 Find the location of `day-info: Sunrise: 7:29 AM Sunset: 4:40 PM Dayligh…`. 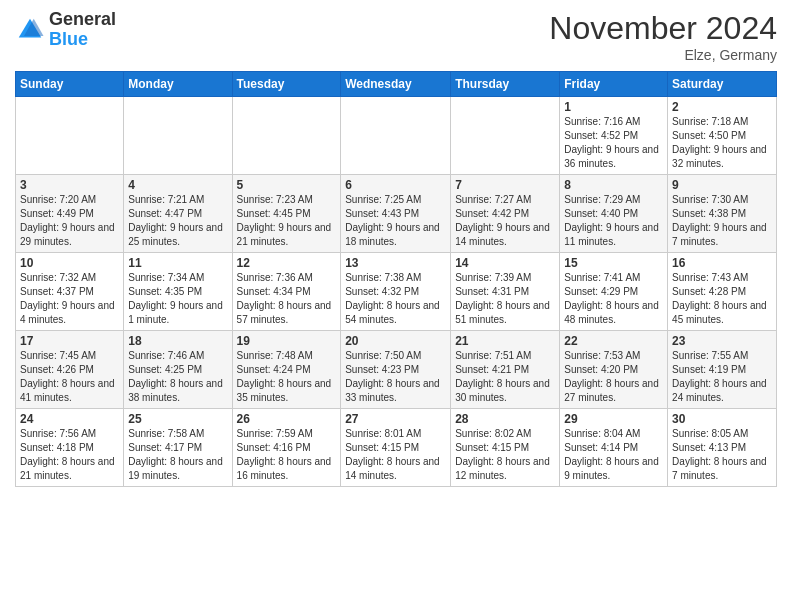

day-info: Sunrise: 7:29 AM Sunset: 4:40 PM Dayligh… is located at coordinates (614, 221).